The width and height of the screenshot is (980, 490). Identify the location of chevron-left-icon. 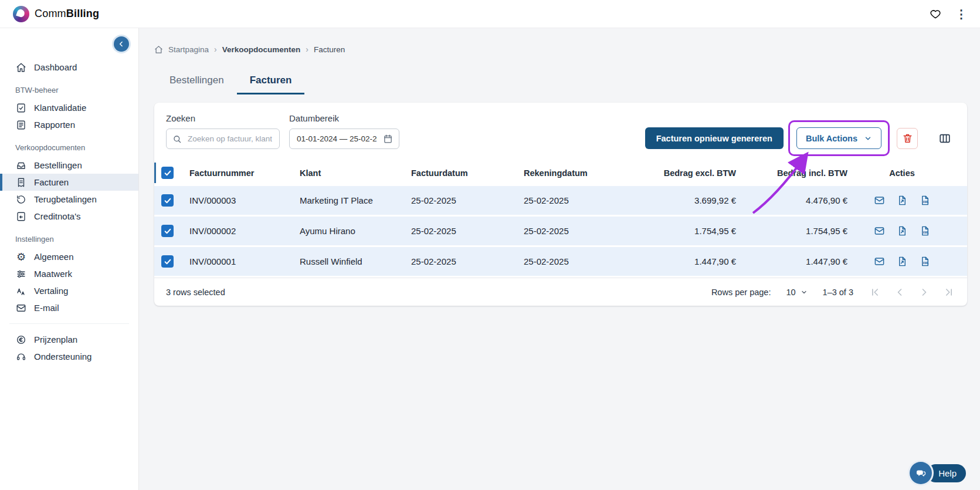
(121, 44).